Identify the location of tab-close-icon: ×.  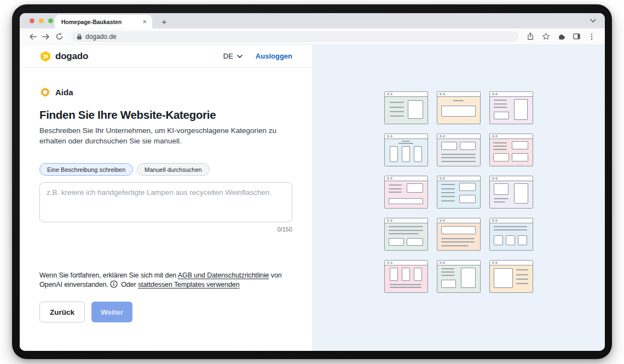
(145, 22).